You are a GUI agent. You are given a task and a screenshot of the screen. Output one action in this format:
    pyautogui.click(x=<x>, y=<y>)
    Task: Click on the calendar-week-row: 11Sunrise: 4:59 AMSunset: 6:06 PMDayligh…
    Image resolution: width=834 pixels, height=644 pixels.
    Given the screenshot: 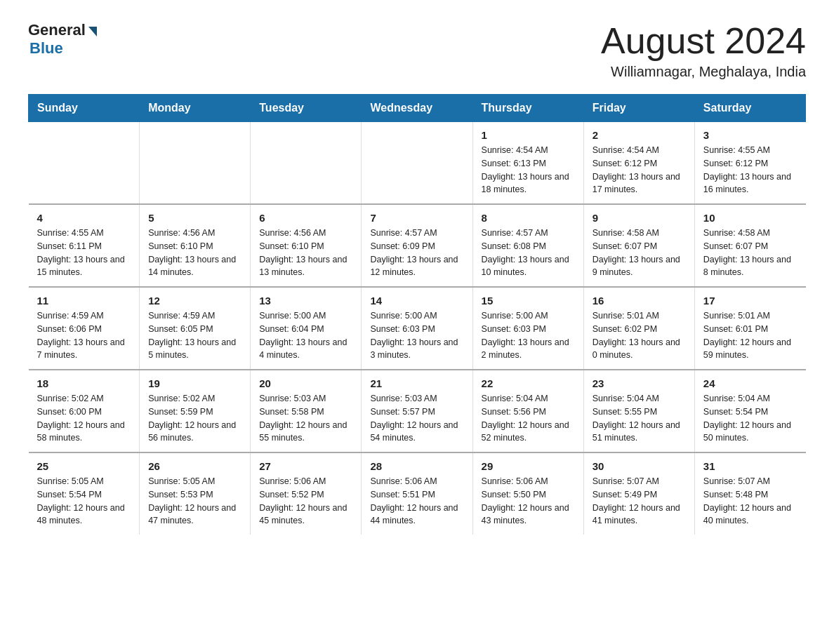 What is the action you would take?
    pyautogui.click(x=417, y=328)
    